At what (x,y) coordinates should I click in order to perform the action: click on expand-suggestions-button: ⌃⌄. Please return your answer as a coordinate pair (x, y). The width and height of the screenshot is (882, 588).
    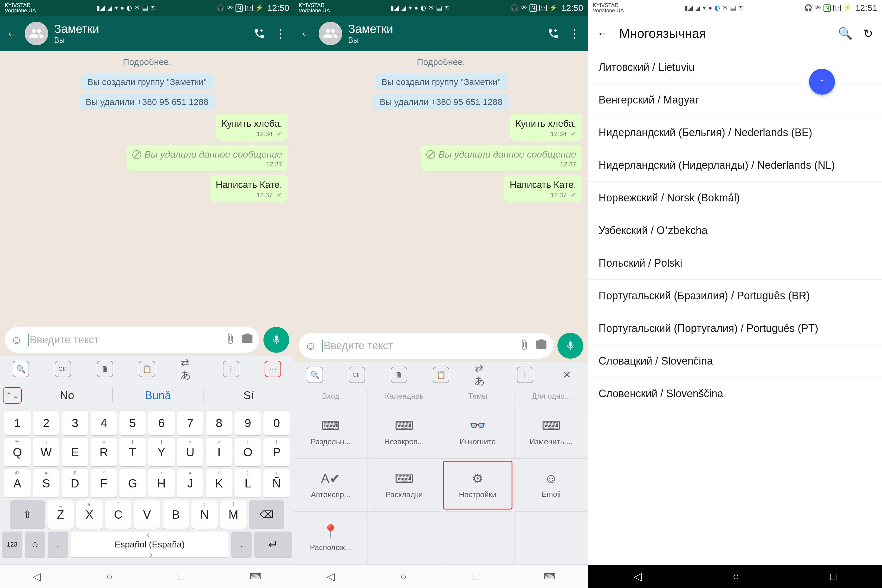
    Looking at the image, I should click on (12, 395).